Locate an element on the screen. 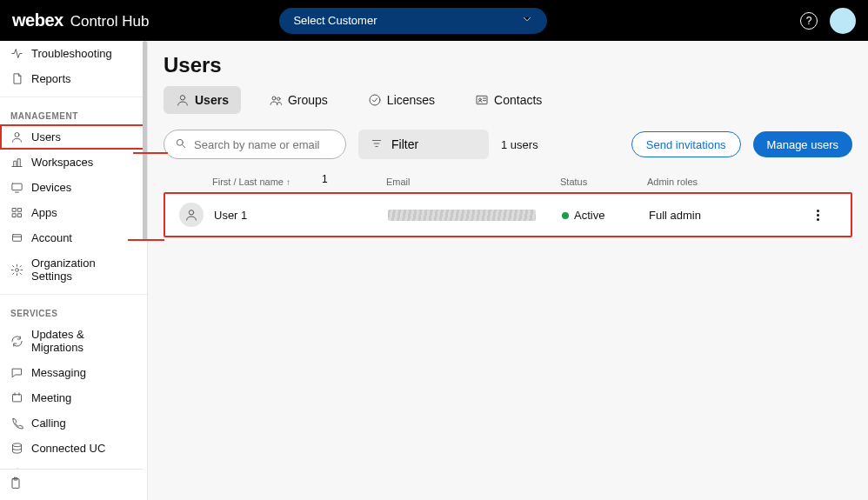  sidebar-item-users: Users is located at coordinates (73, 137).